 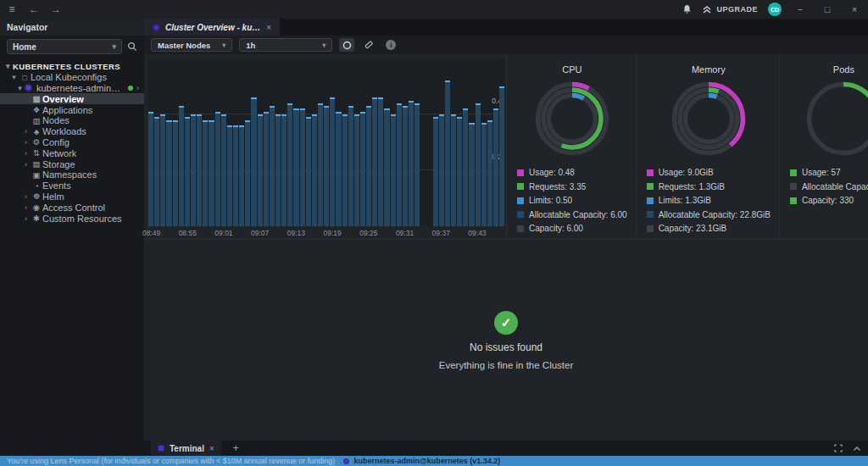 I want to click on legend-label: Requests: 1.3GiB, so click(x=692, y=186).